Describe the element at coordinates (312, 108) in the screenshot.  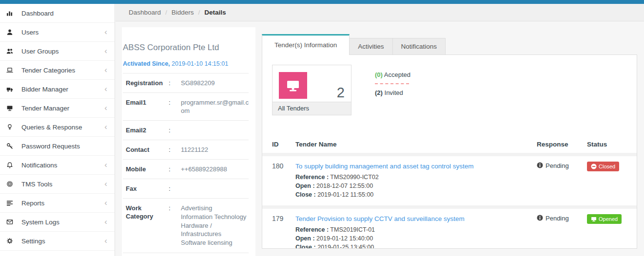
I see `all-tenders-label: All Tenders` at that location.